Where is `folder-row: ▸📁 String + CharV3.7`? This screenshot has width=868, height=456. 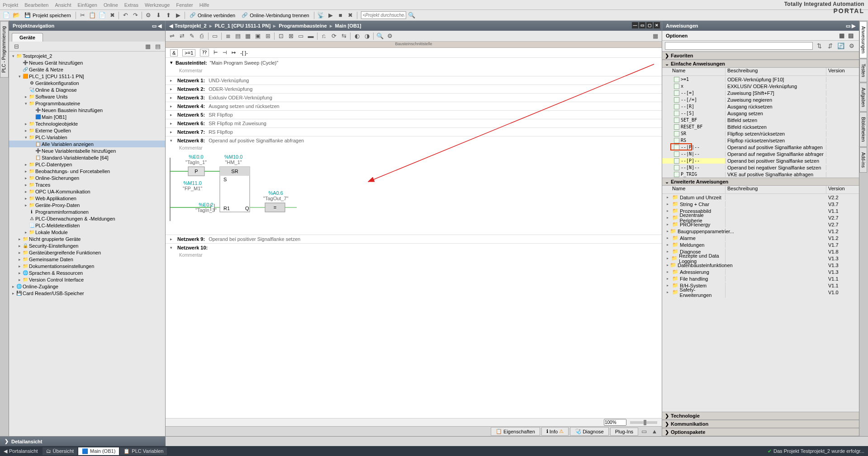
folder-row: ▸📁 String + CharV3.7 is located at coordinates (761, 204).